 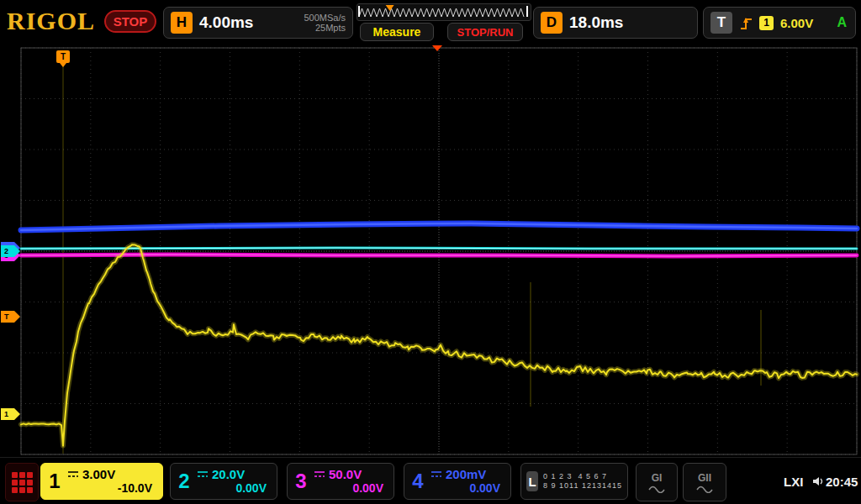 I want to click on sample-rate: 500MSa/s, so click(x=325, y=18).